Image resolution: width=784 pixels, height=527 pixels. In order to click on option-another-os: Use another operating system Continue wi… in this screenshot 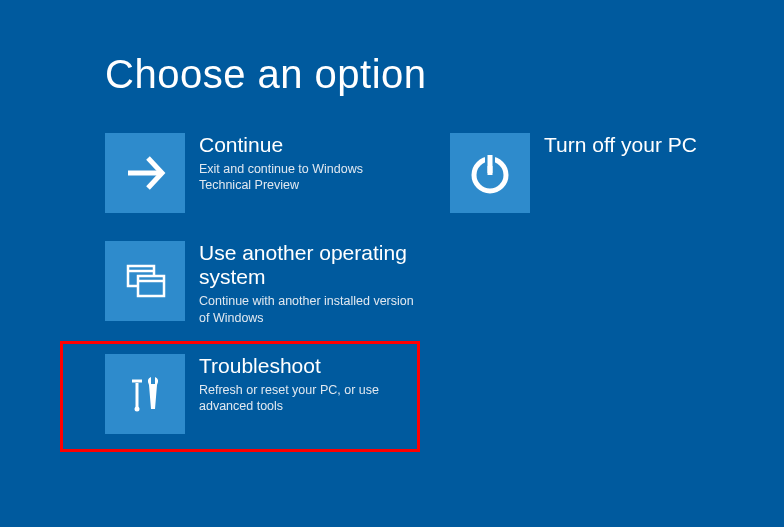, I will do `click(260, 284)`.